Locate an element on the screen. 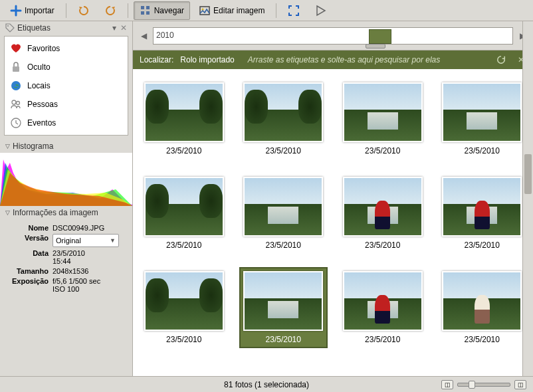  timeline-scrubber is located at coordinates (375, 47).